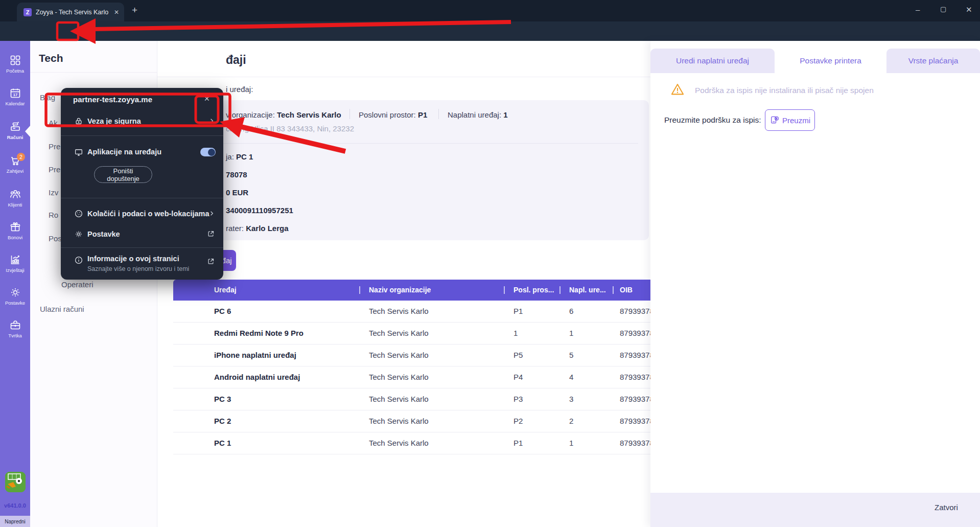 Image resolution: width=980 pixels, height=527 pixels. I want to click on selected-device-label-fragment: i uređaj:, so click(239, 89).